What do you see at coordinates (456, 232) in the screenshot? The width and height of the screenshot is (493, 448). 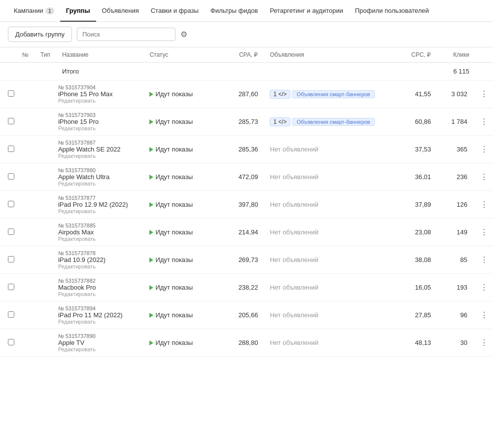 I see `row-clicks: 149` at bounding box center [456, 232].